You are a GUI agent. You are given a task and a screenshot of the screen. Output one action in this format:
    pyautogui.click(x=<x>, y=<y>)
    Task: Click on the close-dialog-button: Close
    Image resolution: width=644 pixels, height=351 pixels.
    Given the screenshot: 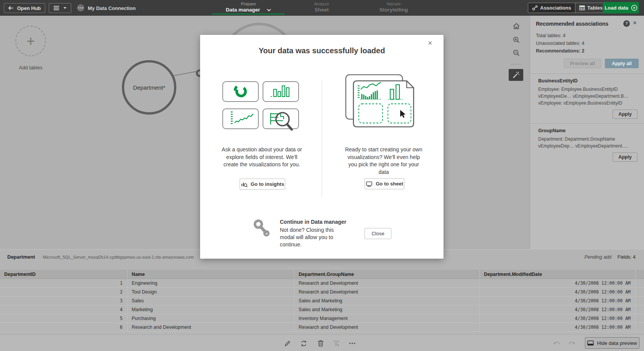 What is the action you would take?
    pyautogui.click(x=378, y=234)
    